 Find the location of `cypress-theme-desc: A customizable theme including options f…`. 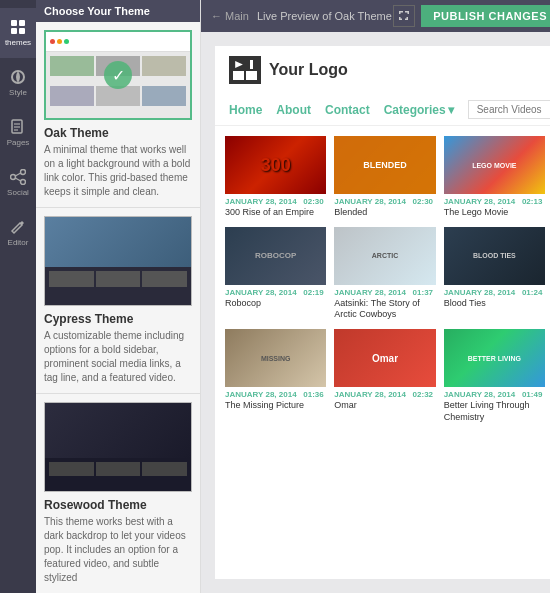

cypress-theme-desc: A customizable theme including options f… is located at coordinates (118, 357).